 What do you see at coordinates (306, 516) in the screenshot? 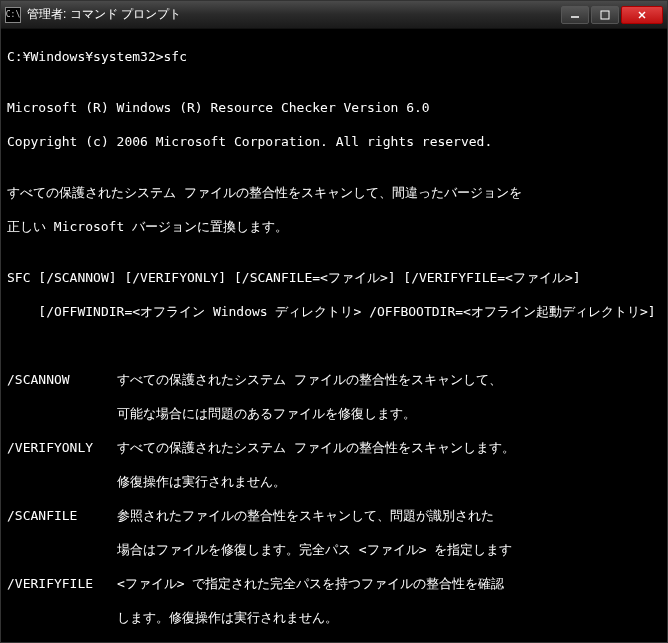
I see `option-desc: 参照されたファイルの整合性をスキャンして、問題が識別された` at bounding box center [306, 516].